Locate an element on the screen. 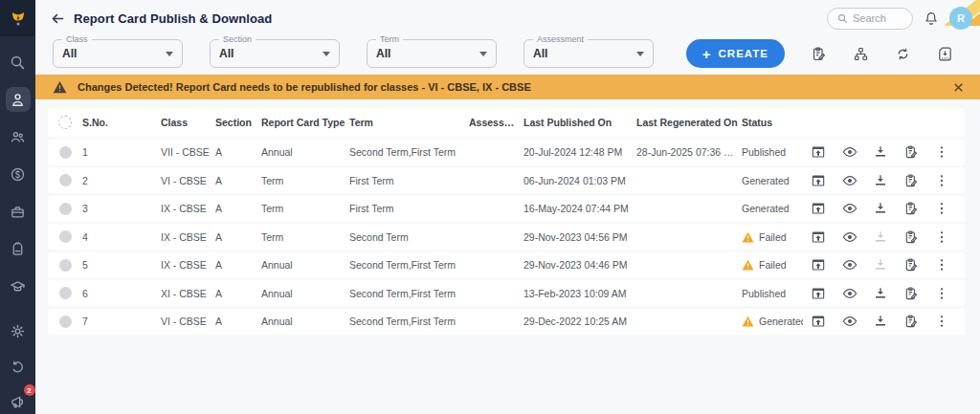  notifications-button is located at coordinates (931, 18).